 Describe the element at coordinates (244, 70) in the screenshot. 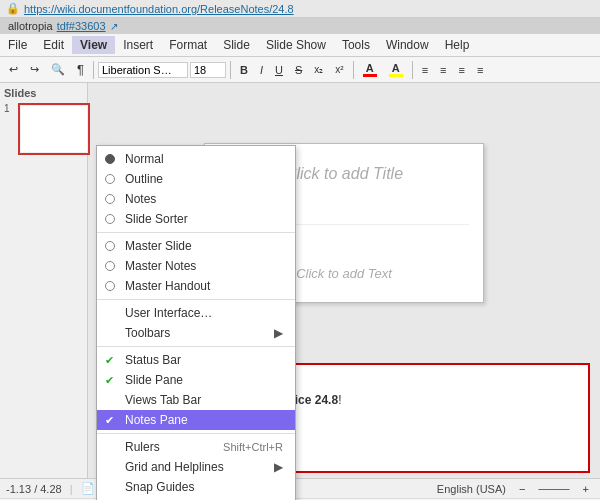

I see `bold-button: B` at that location.